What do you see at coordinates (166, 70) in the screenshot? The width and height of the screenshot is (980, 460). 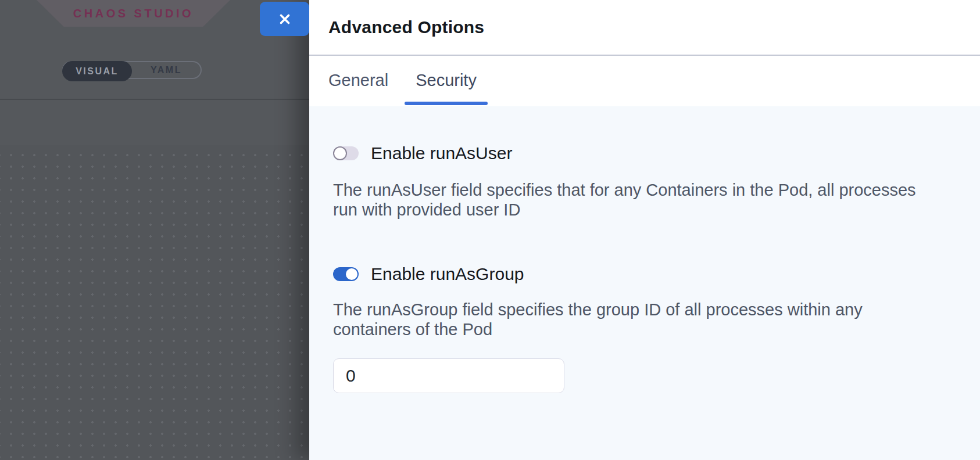 I see `yaml-tab: YAML` at bounding box center [166, 70].